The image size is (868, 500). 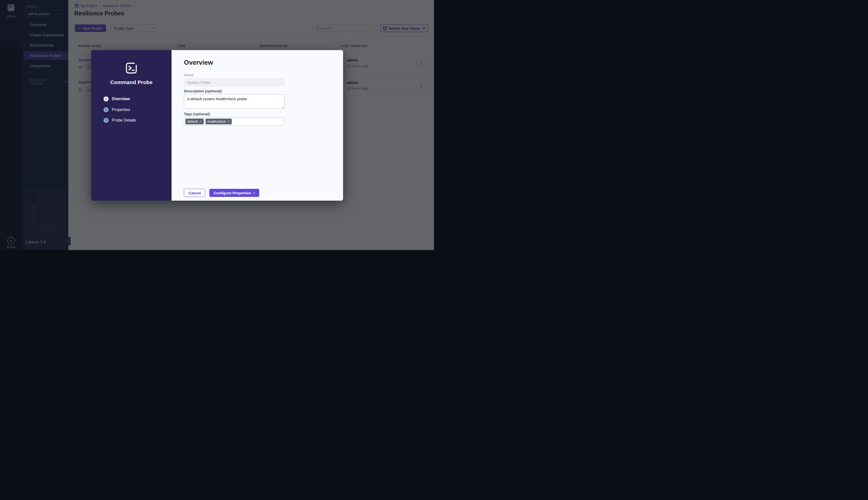 What do you see at coordinates (131, 69) in the screenshot?
I see `terminal-icon` at bounding box center [131, 69].